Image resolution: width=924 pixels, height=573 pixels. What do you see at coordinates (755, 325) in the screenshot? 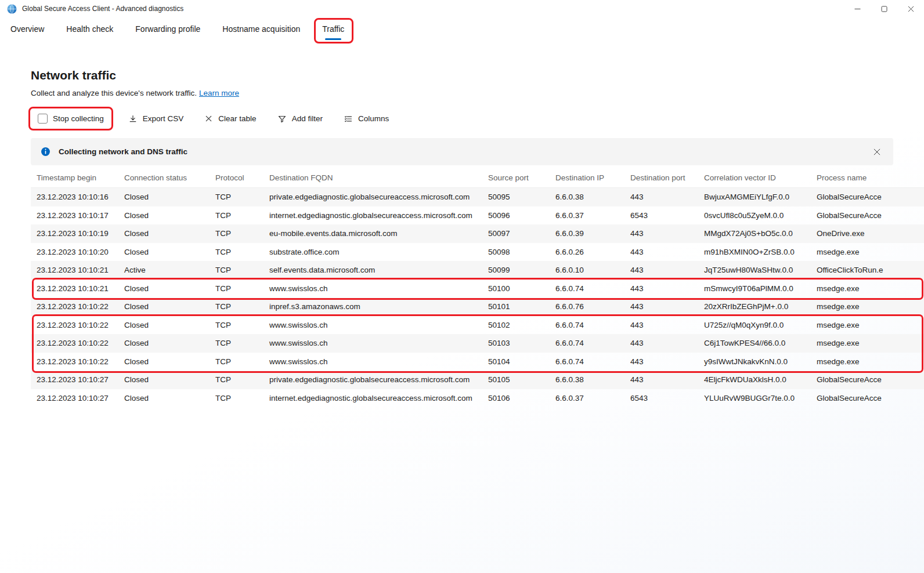
I see `cell-correlation-vector-id: U725z//qM0qXyn9f.0.0` at bounding box center [755, 325].